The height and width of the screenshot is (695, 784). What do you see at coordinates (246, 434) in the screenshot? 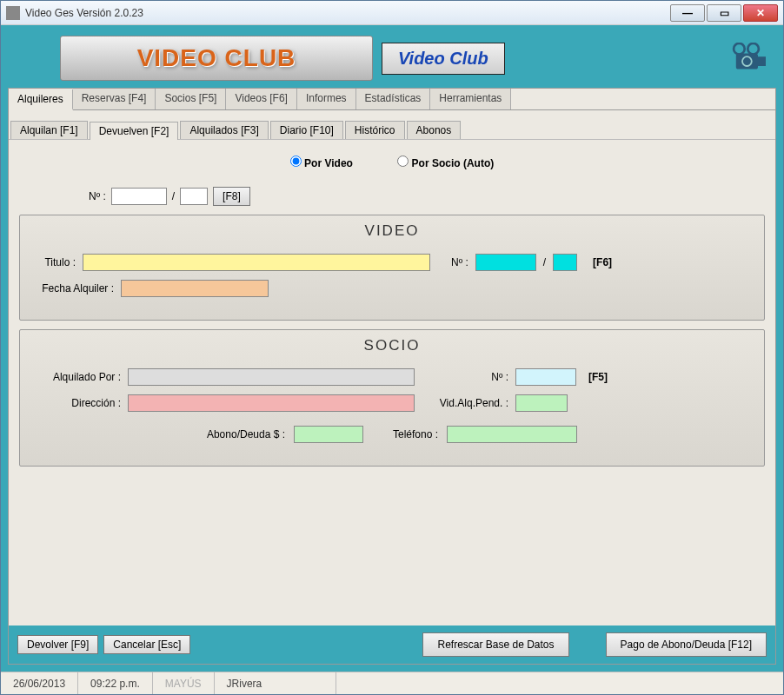
I see `abono-label: Abono/Deuda $ :` at bounding box center [246, 434].